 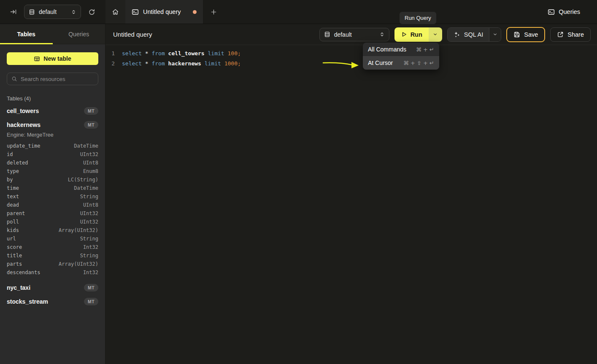 What do you see at coordinates (416, 35) in the screenshot?
I see `run-button-label: Run` at bounding box center [416, 35].